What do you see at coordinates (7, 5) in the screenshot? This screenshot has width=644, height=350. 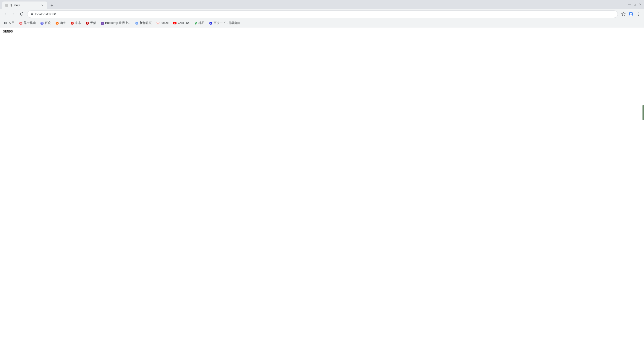 I see `tab-favicon` at bounding box center [7, 5].